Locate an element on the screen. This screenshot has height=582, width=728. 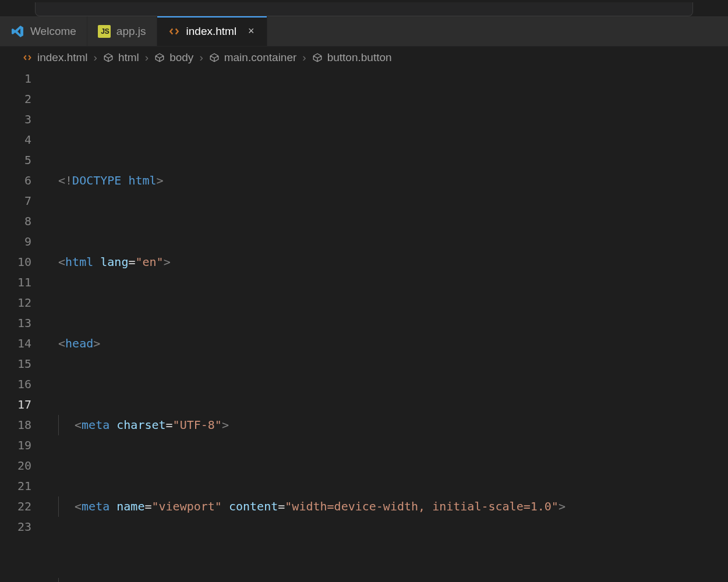
breadcrumb-item: body is located at coordinates (174, 58).